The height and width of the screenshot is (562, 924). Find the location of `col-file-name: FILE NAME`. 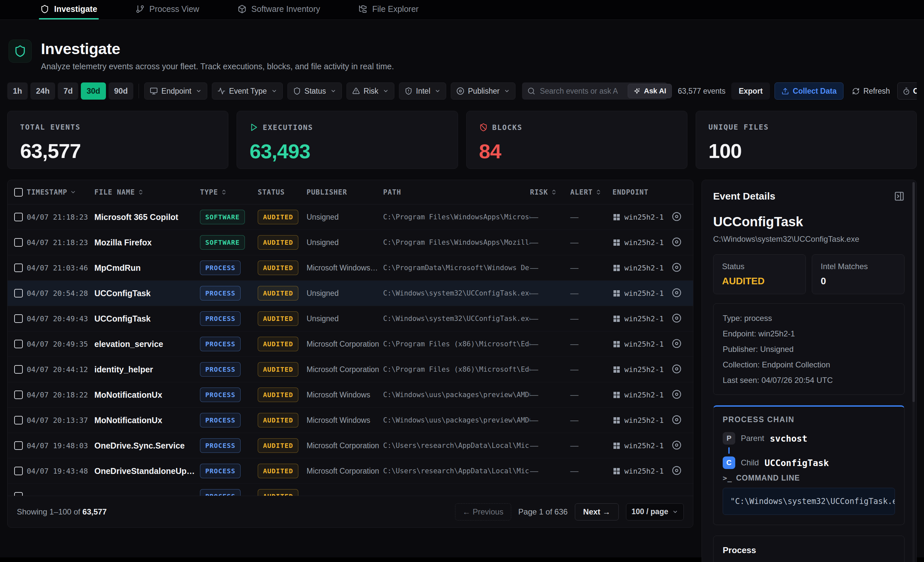

col-file-name: FILE NAME is located at coordinates (147, 193).